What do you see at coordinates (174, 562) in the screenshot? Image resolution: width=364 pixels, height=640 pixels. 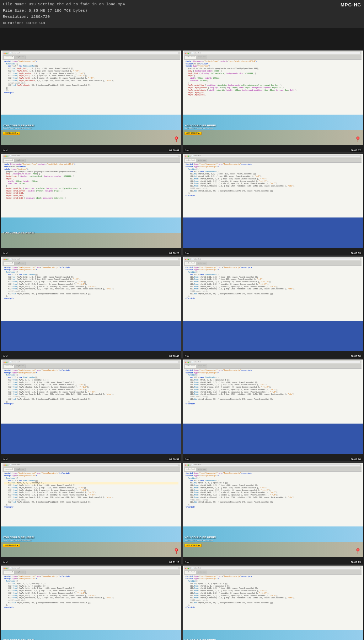 I see `timestamp-9: 00:01:15` at bounding box center [174, 562].